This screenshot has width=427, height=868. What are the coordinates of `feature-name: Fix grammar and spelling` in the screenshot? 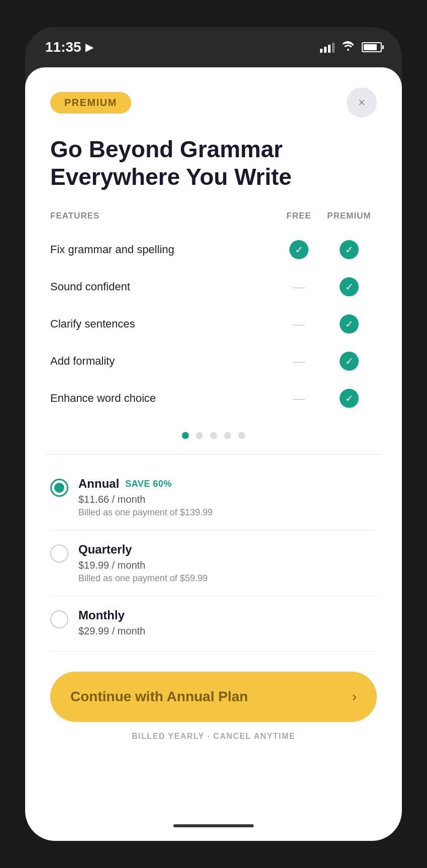 It's located at (163, 250).